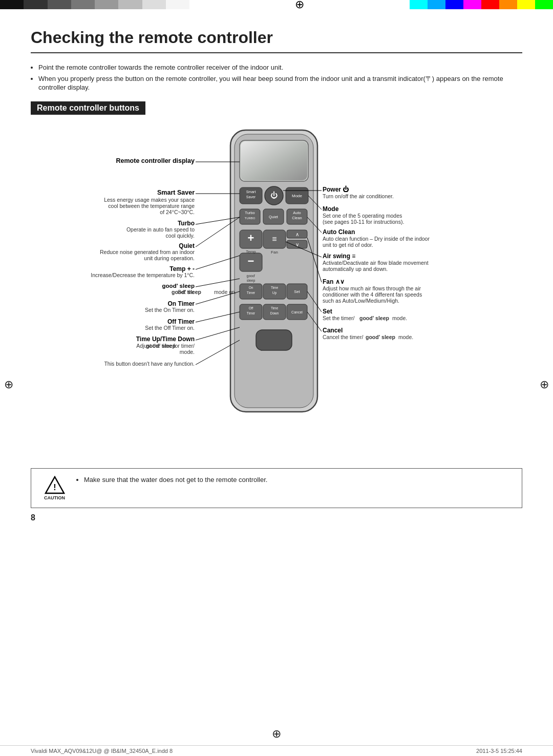 This screenshot has height=756, width=553. Describe the element at coordinates (176, 193) in the screenshot. I see `svg-text: Smart Saver` at that location.